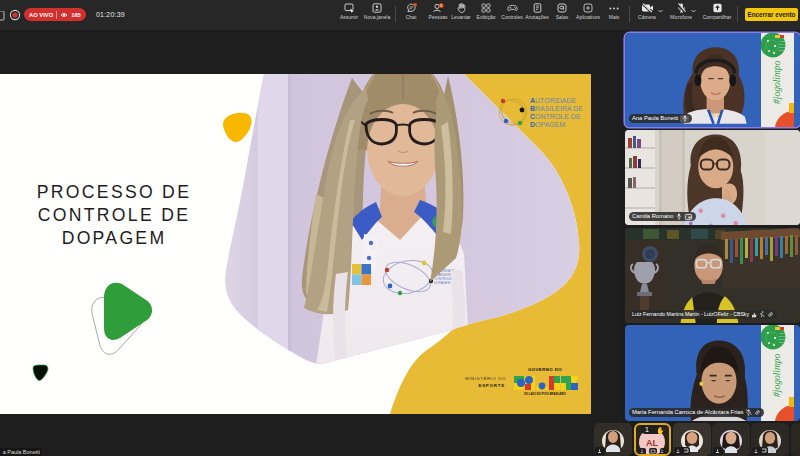 The height and width of the screenshot is (456, 800). What do you see at coordinates (114, 192) in the screenshot?
I see `svg-text: PROCESSO DE` at bounding box center [114, 192].